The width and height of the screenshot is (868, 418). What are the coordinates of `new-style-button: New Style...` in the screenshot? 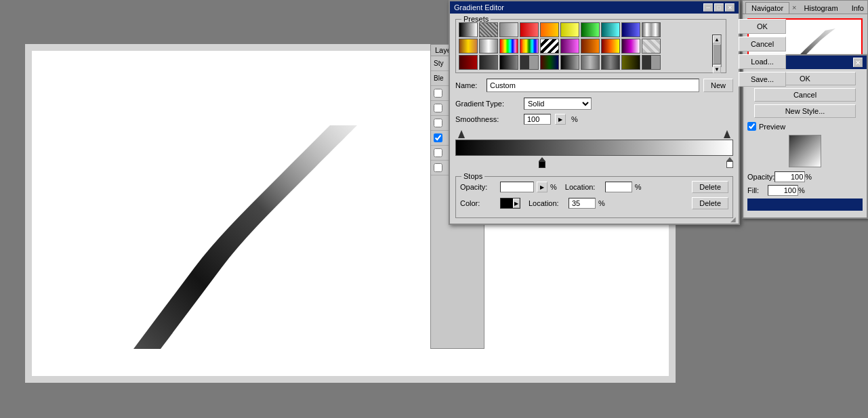 It's located at (805, 111).